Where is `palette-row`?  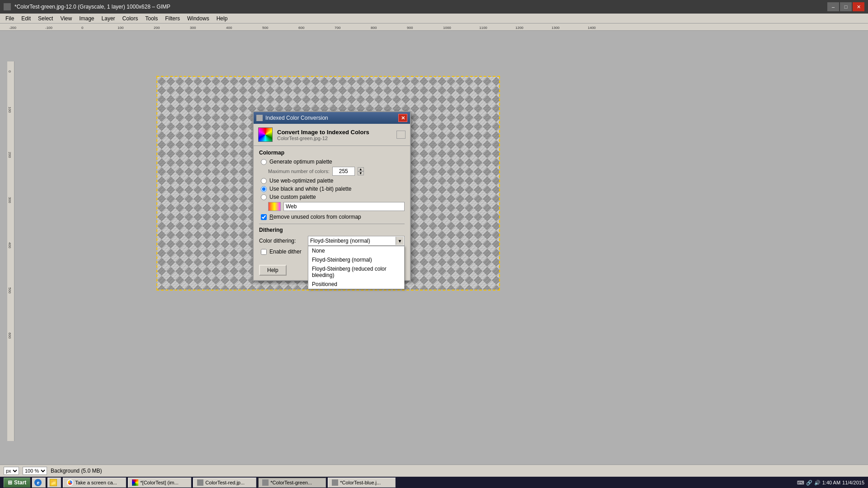
palette-row is located at coordinates (332, 206).